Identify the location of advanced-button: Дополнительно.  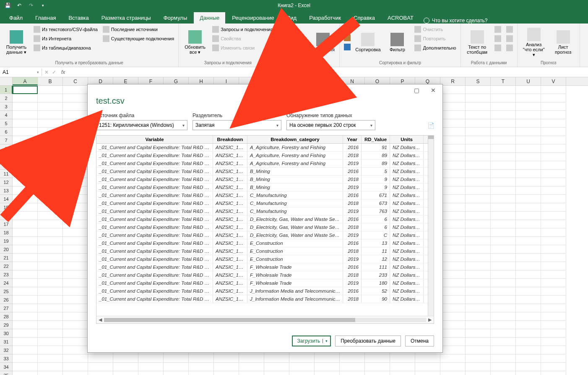
(435, 48).